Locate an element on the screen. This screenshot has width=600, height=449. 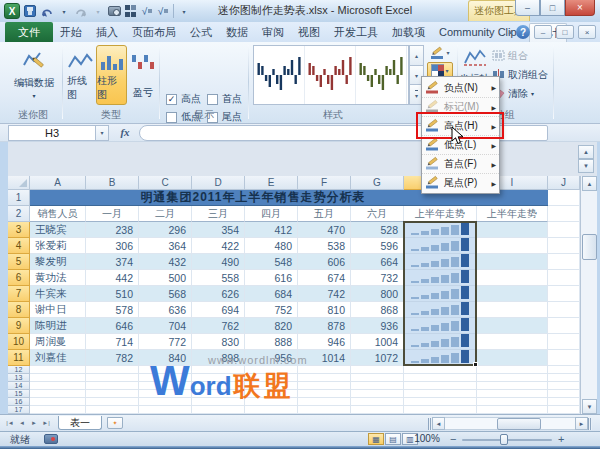
cell-J16 is located at coordinates (564, 402).